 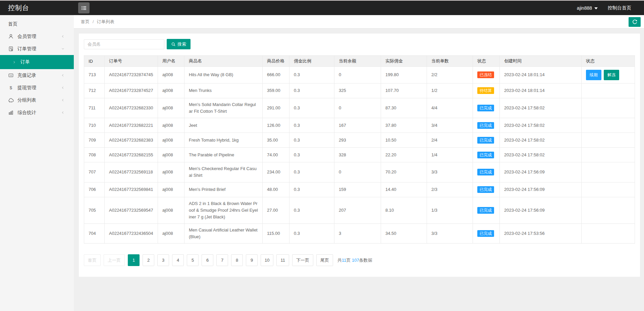 What do you see at coordinates (11, 100) in the screenshot?
I see `group-icon` at bounding box center [11, 100].